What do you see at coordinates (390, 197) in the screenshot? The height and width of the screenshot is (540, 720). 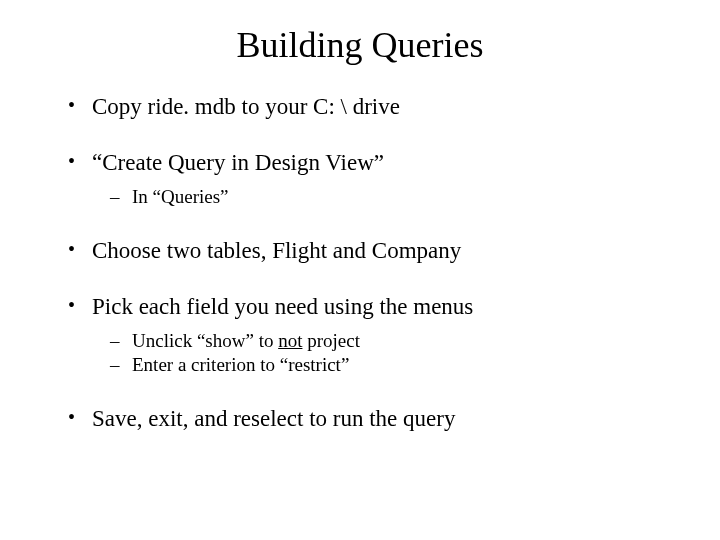 I see `sub-bullet-item: In “Queries”` at bounding box center [390, 197].